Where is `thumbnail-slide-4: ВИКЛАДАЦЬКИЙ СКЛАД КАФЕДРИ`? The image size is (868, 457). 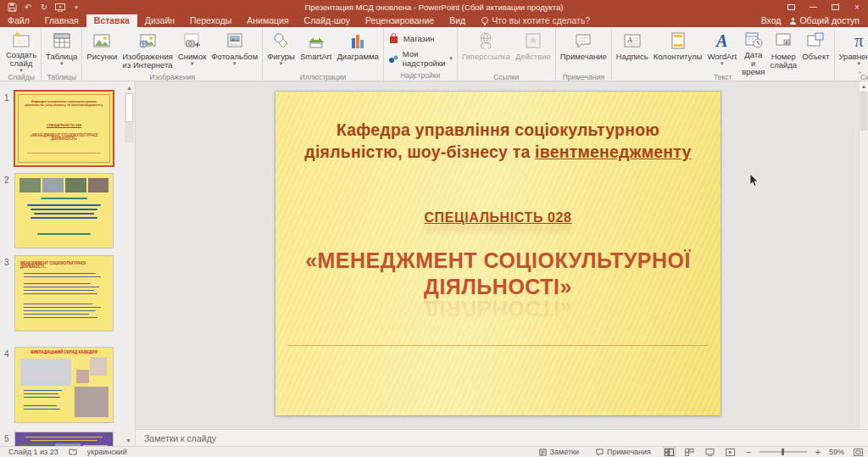 thumbnail-slide-4: ВИКЛАДАЦЬКИЙ СКЛАД КАФЕДРИ is located at coordinates (64, 385).